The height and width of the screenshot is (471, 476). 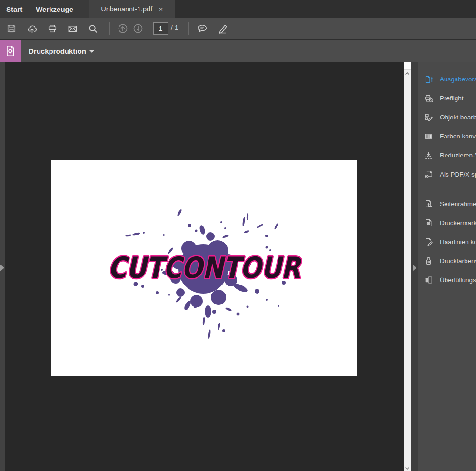 What do you see at coordinates (458, 223) in the screenshot?
I see `sidebar-item-label: Druckermarken hinzufügen` at bounding box center [458, 223].